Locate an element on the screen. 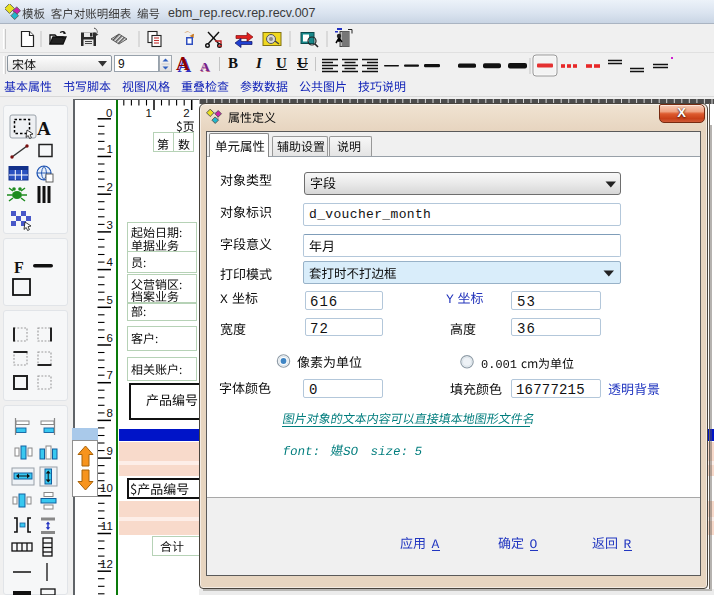 The image size is (714, 595). svg-text: 8 is located at coordinates (109, 413).